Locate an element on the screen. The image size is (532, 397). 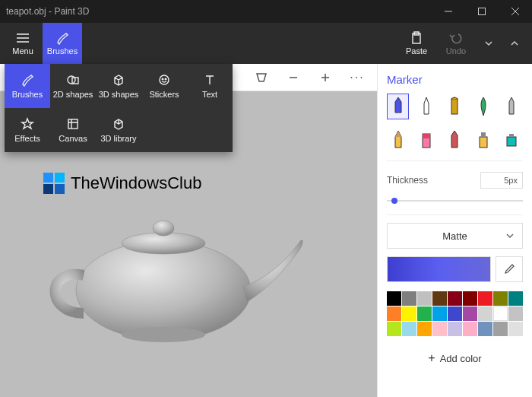
brush-calligraphy is located at coordinates (426, 106).